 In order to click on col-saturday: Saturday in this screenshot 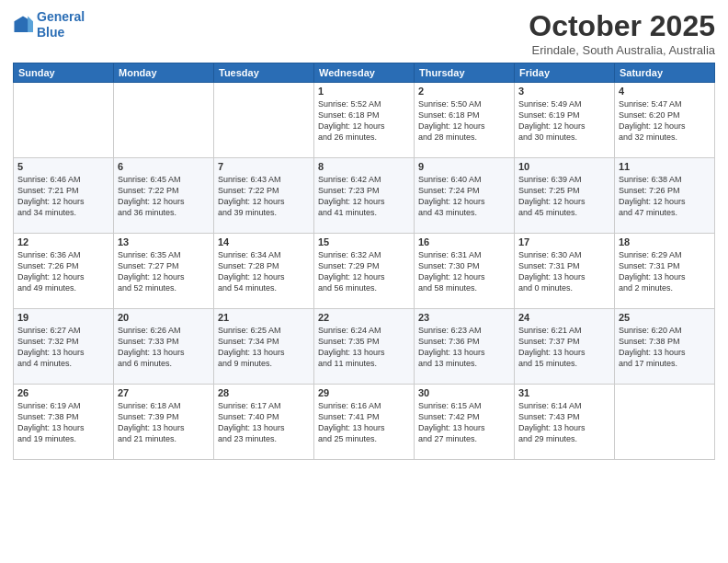, I will do `click(665, 74)`.